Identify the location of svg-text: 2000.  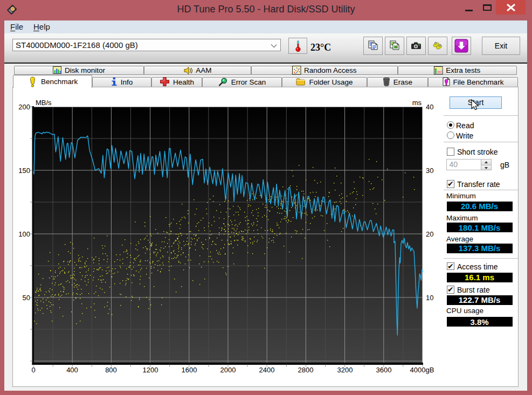
(229, 370).